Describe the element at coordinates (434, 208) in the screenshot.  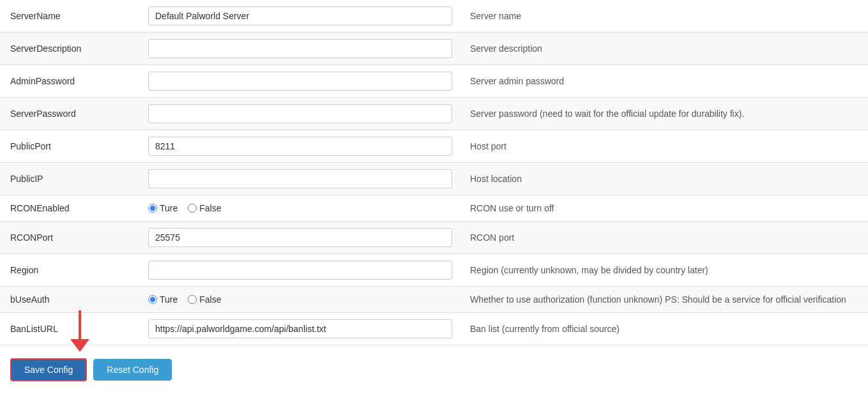
I see `table-row: RCONEnabledTureFalseRCON use or turn off` at that location.